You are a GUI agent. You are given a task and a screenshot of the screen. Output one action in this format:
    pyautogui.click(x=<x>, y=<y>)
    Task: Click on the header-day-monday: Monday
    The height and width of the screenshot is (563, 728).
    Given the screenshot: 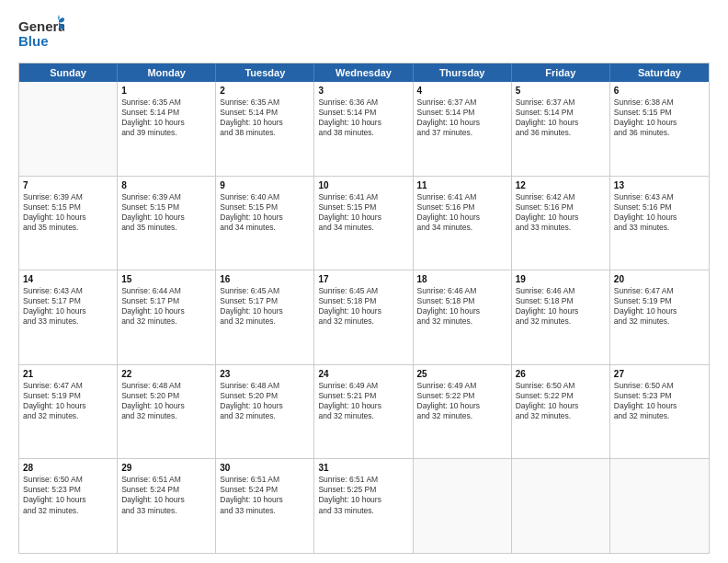 What is the action you would take?
    pyautogui.click(x=167, y=73)
    